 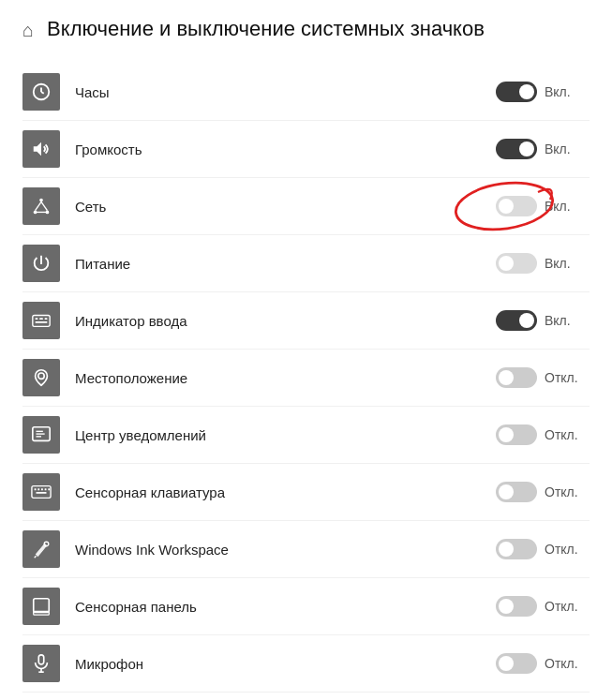 What do you see at coordinates (560, 206) in the screenshot?
I see `toggle-label-network: Вкл.` at bounding box center [560, 206].